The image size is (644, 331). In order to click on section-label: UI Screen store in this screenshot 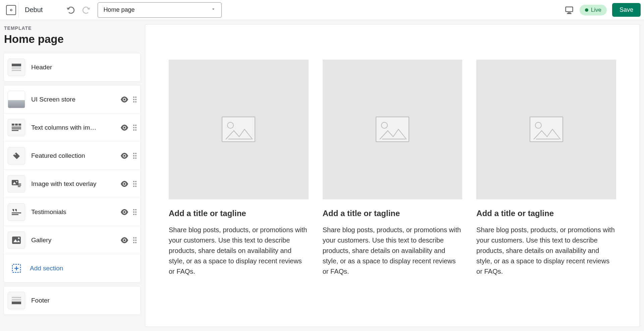, I will do `click(76, 100)`.